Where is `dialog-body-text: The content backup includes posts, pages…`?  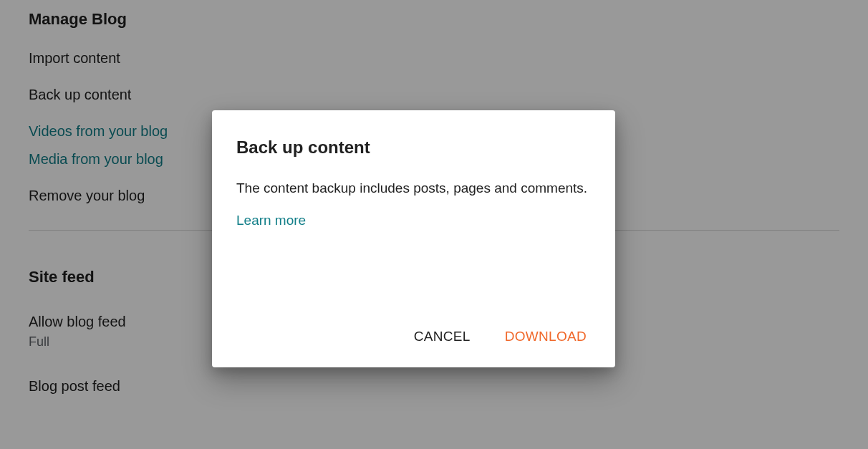
dialog-body-text: The content backup includes posts, pages… is located at coordinates (414, 189).